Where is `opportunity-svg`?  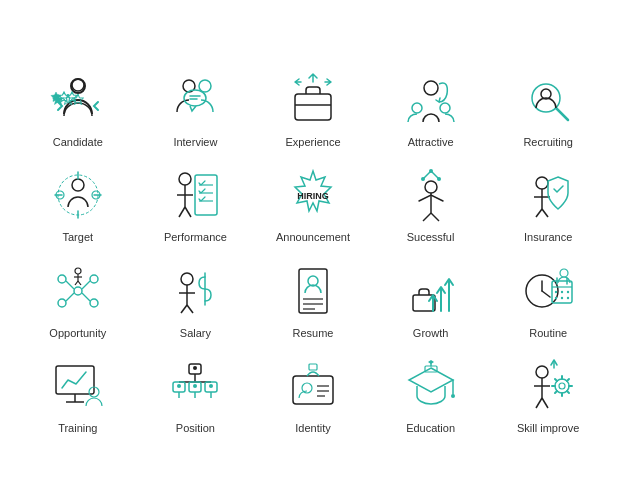 opportunity-svg is located at coordinates (78, 291).